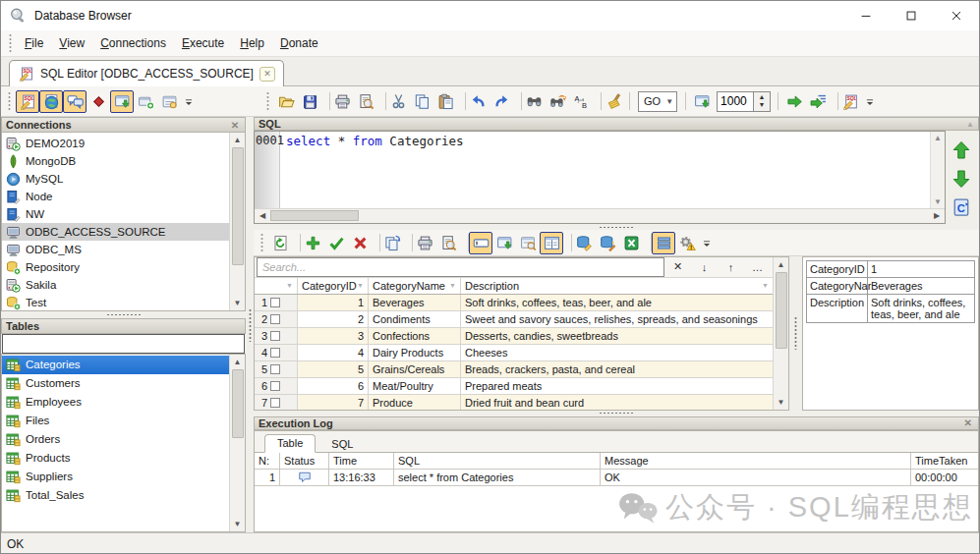 This screenshot has width=980, height=554. Describe the element at coordinates (891, 287) in the screenshot. I see `detail-row: CategoryNar Beverages` at that location.